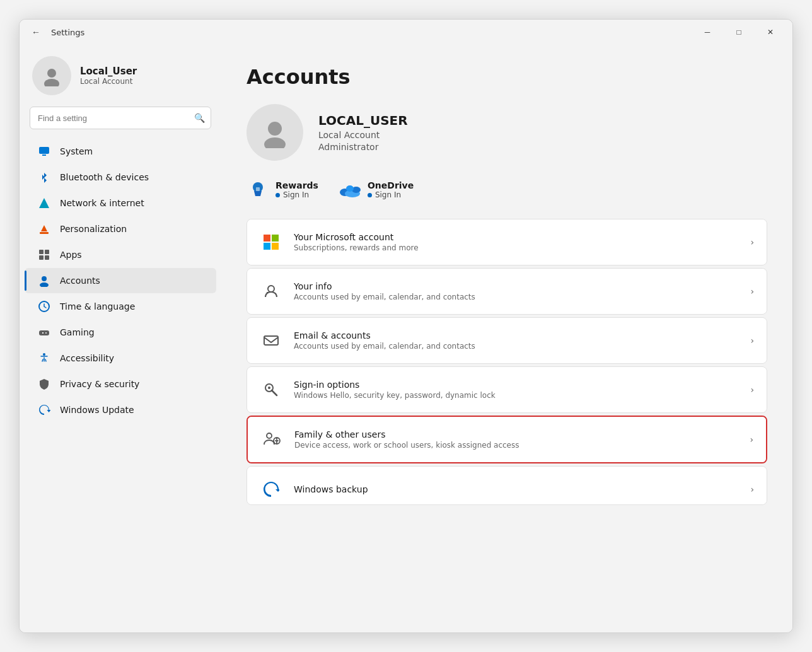 The height and width of the screenshot is (652, 812). What do you see at coordinates (44, 384) in the screenshot?
I see `privacy-icon` at bounding box center [44, 384].